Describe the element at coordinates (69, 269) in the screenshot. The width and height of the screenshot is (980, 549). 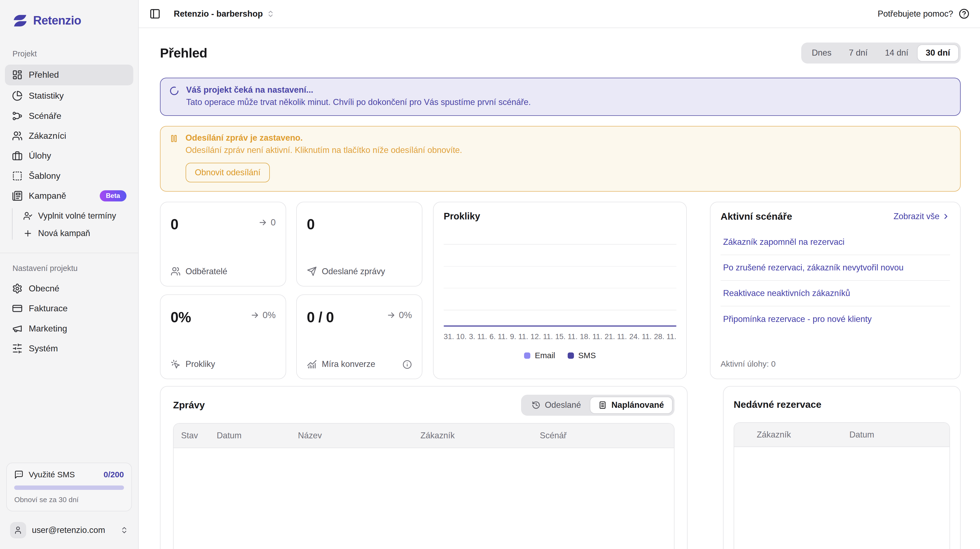
I see `sidebar-section-settings: Nastavení projektu` at that location.